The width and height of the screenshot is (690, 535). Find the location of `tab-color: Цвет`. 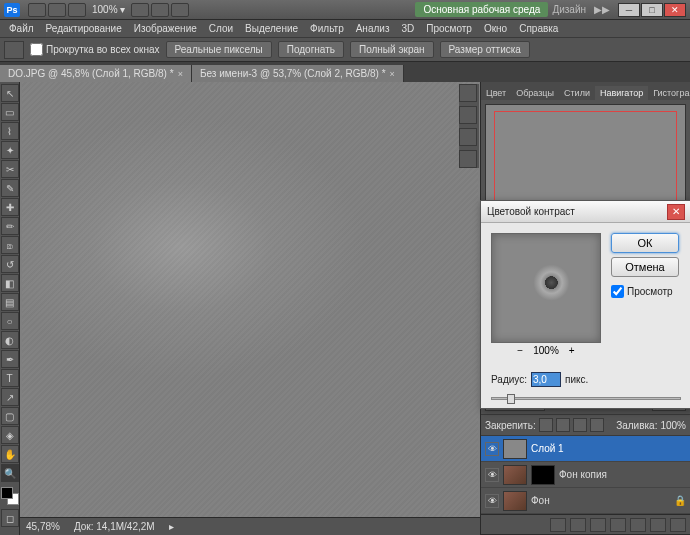

tab-color: Цвет is located at coordinates (496, 93).